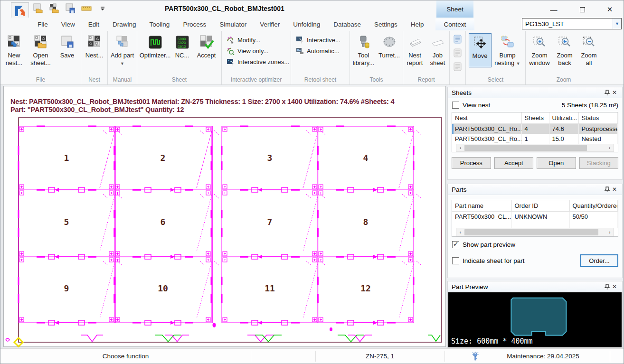 This screenshot has height=364, width=624. I want to click on app-logo, so click(20, 11).